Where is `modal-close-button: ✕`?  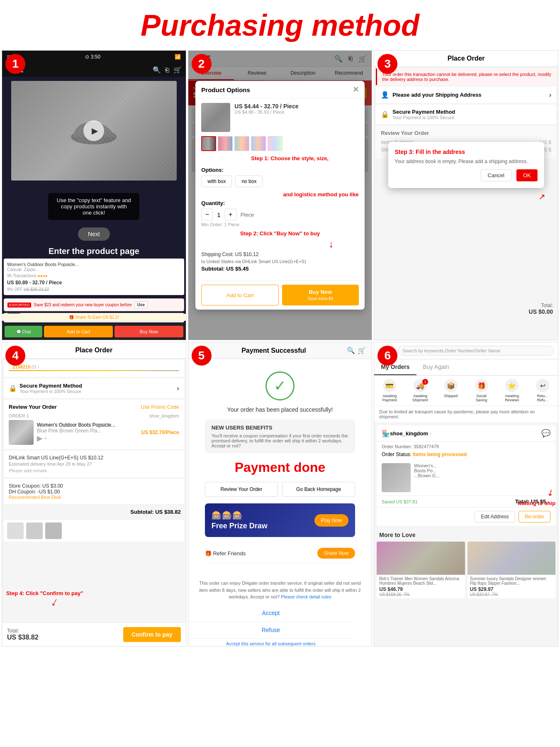 modal-close-button: ✕ is located at coordinates (356, 90).